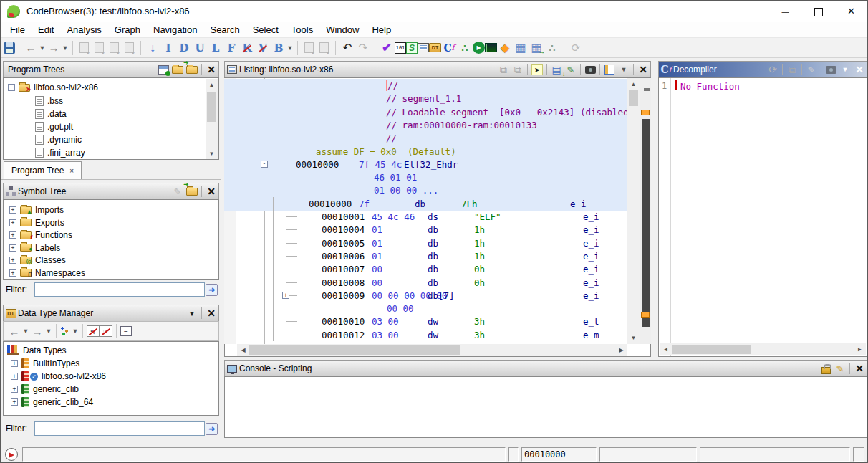 Image resolution: width=868 pixels, height=463 pixels. I want to click on caret-icon: ▼, so click(26, 331).